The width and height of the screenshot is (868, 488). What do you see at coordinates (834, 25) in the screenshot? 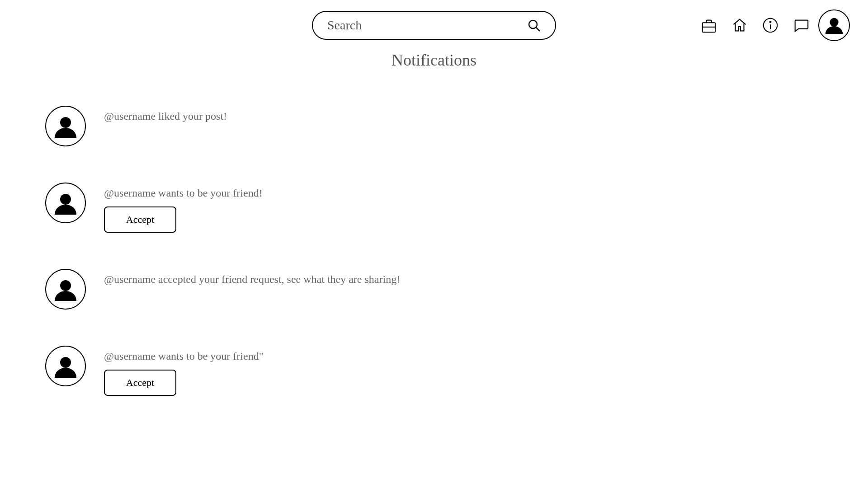
I see `profile-icon-button` at bounding box center [834, 25].